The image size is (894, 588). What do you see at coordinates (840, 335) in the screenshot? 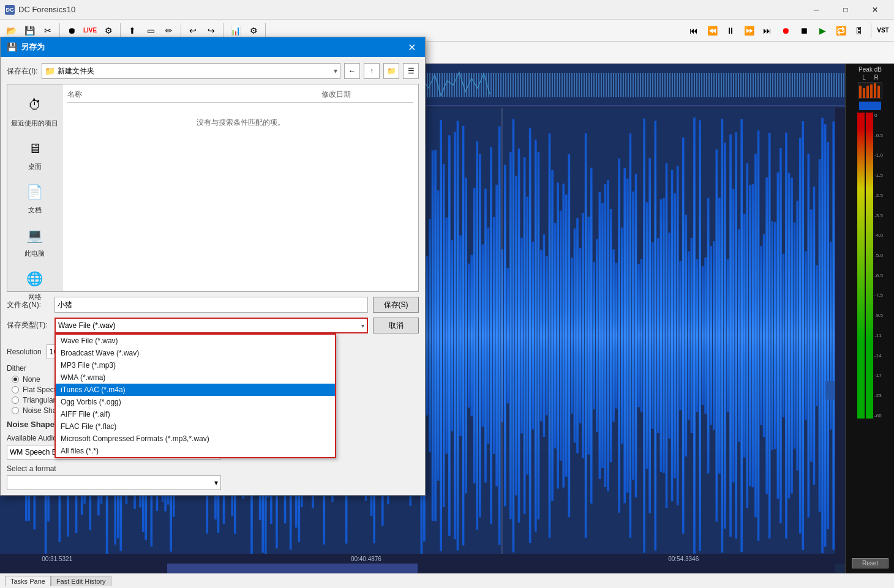
I see `v-scrollbar` at bounding box center [840, 335].